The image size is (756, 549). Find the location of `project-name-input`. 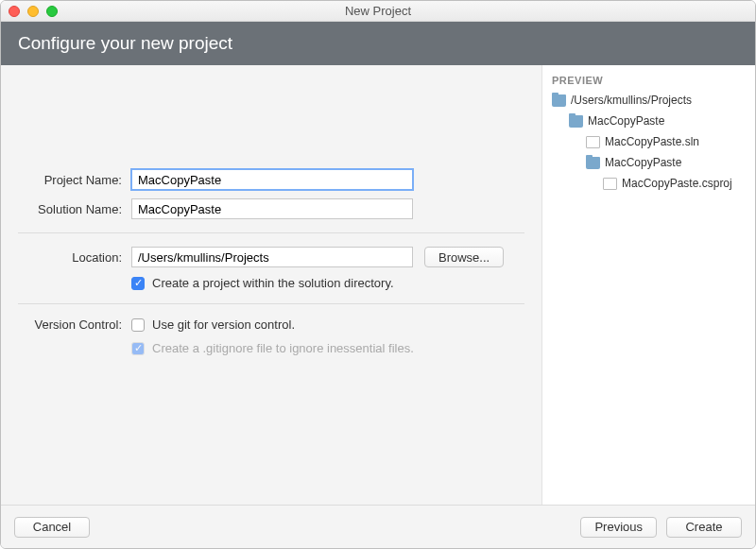

project-name-input is located at coordinates (272, 180).